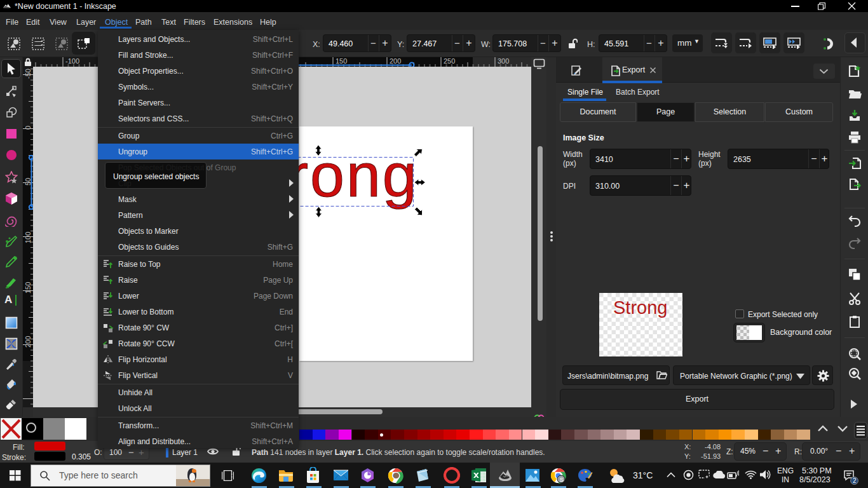 The width and height of the screenshot is (868, 488). Describe the element at coordinates (641, 308) in the screenshot. I see `svg-text: Strong` at that location.